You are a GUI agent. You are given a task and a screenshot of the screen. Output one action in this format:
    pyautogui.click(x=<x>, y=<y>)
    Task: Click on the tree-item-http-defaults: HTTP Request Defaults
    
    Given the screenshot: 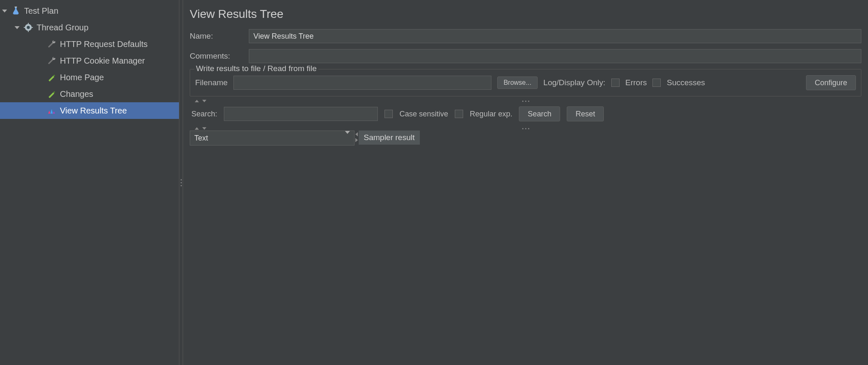 What is the action you would take?
    pyautogui.click(x=89, y=44)
    